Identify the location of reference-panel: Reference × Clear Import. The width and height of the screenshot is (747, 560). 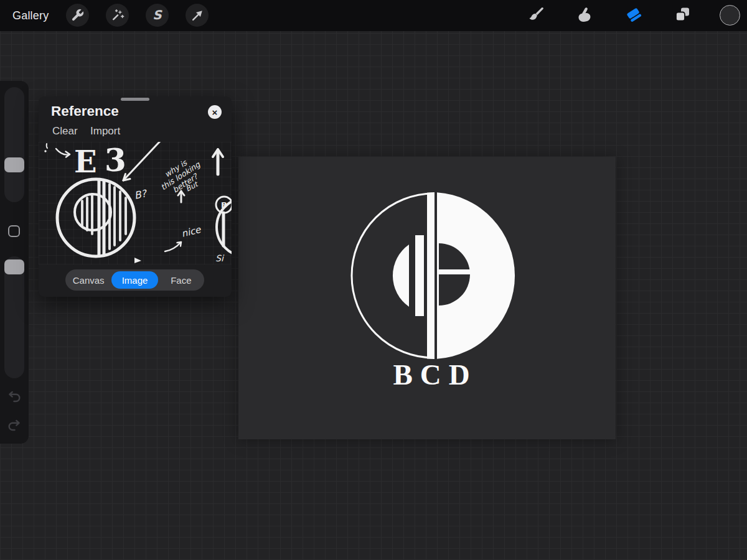
(135, 197).